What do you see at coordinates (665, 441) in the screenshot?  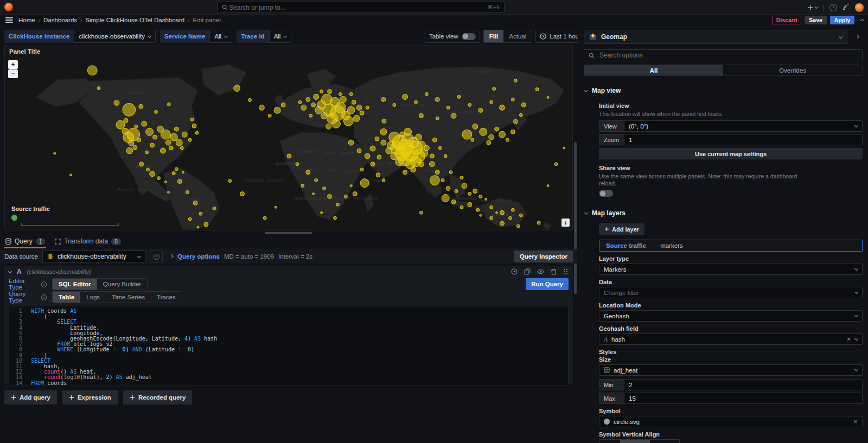 I see `valign-bottom: Bottom` at bounding box center [665, 441].